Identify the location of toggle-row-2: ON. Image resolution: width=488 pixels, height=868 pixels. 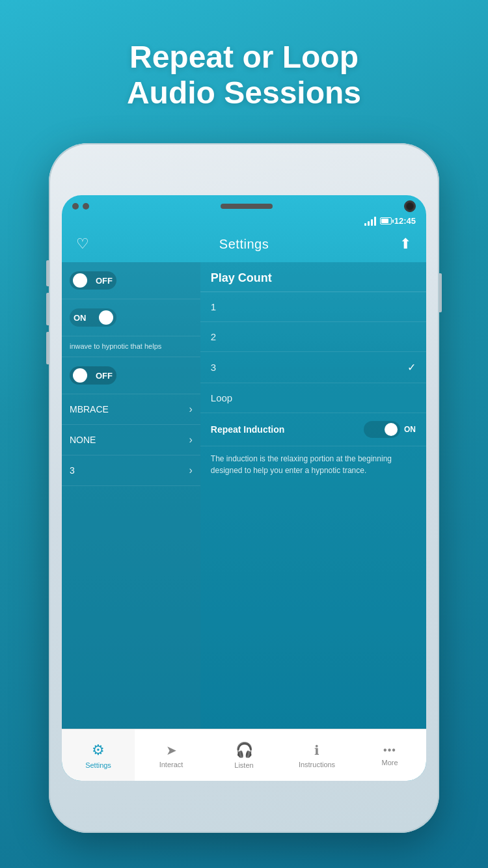
(131, 318).